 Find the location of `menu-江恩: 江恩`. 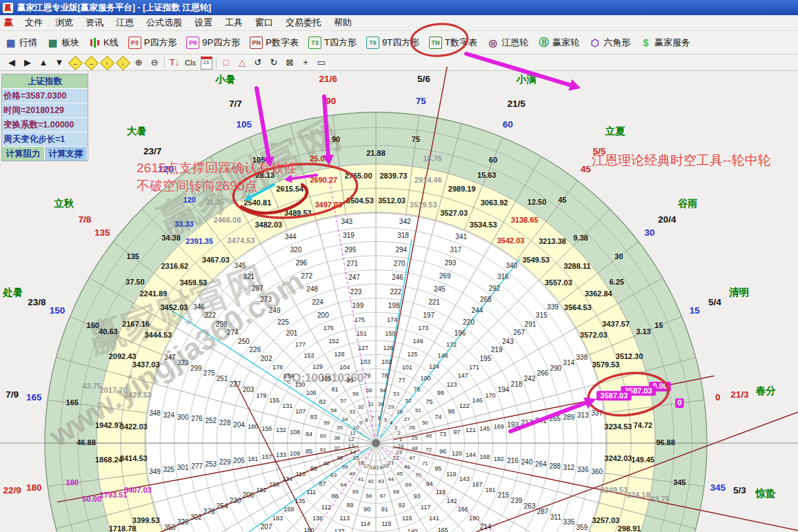

menu-江恩: 江恩 is located at coordinates (125, 22).